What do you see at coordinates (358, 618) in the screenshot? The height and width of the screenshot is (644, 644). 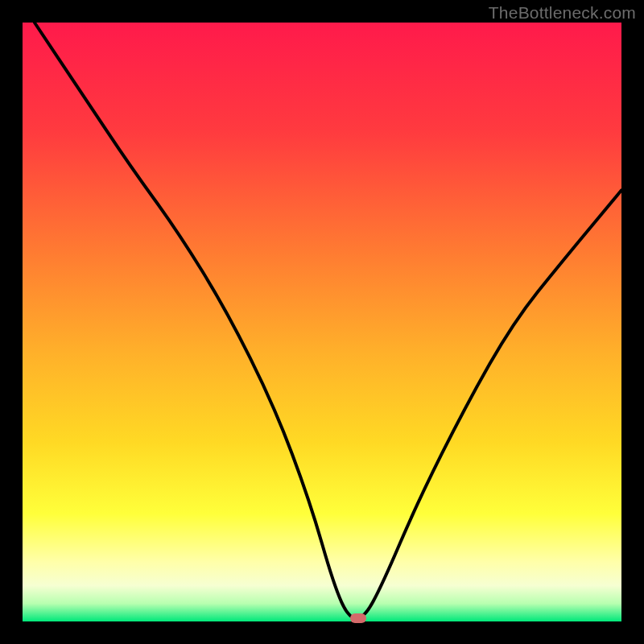 I see `optimum-marker` at bounding box center [358, 618].